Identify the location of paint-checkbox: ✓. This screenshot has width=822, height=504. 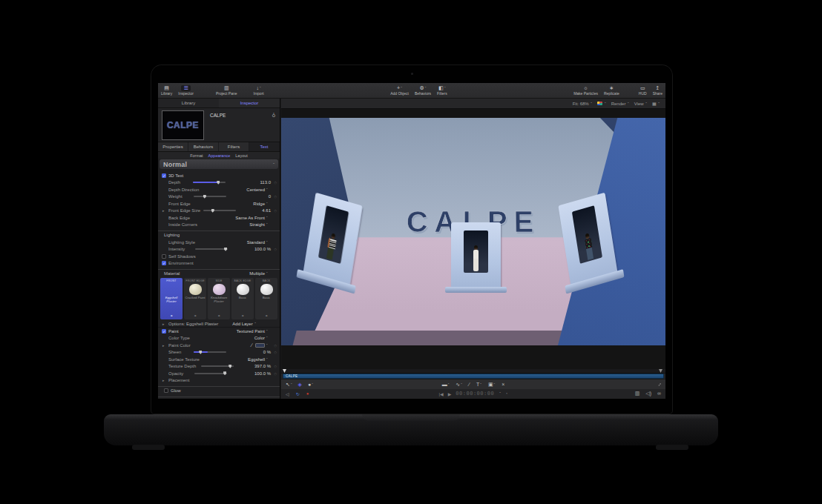
(164, 331).